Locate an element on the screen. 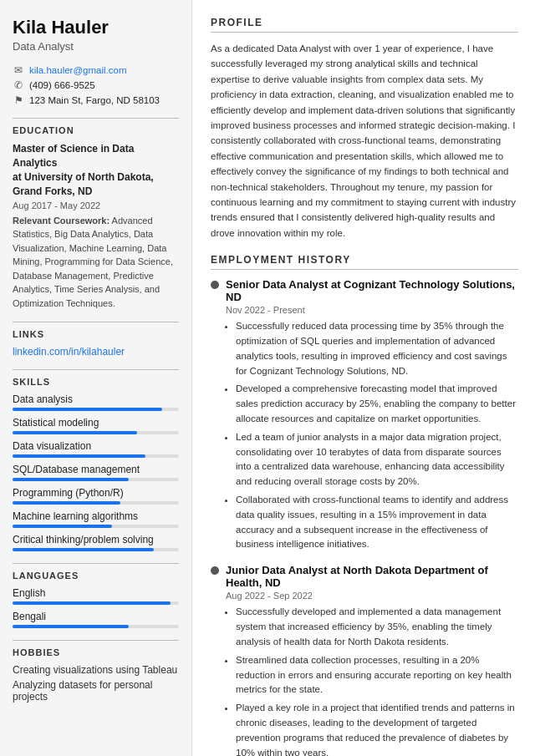  hobby-item: Creating visualizations using Tableau is located at coordinates (95, 670).